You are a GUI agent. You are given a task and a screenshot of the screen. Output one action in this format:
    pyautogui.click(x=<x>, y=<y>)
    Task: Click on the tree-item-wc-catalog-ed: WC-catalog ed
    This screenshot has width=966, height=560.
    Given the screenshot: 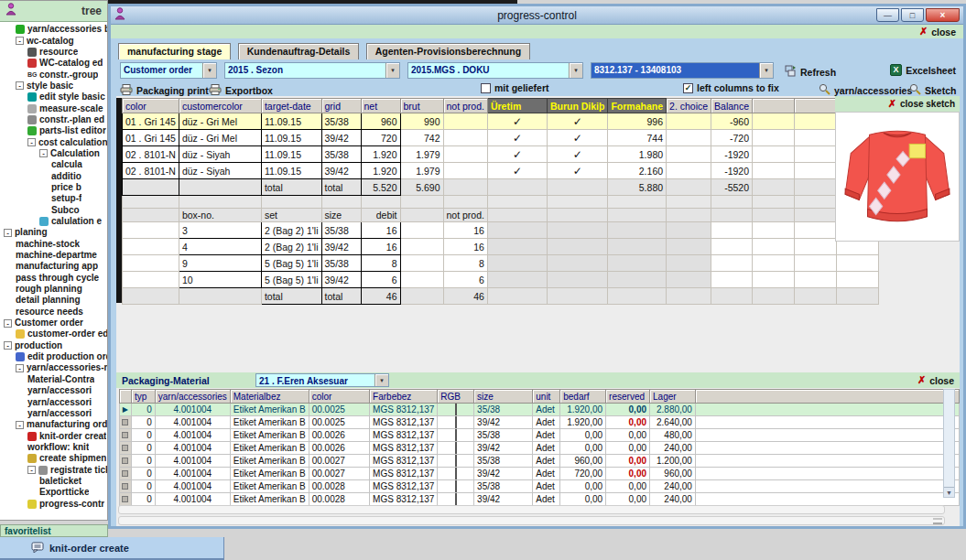 What is the action you would take?
    pyautogui.click(x=53, y=63)
    